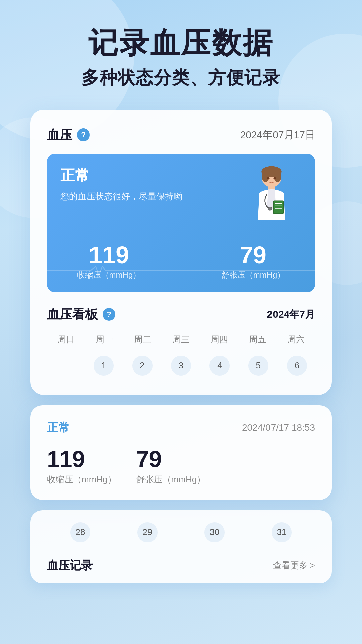 The width and height of the screenshot is (362, 644). Describe the element at coordinates (257, 339) in the screenshot. I see `day-header-fri: 周五` at that location.